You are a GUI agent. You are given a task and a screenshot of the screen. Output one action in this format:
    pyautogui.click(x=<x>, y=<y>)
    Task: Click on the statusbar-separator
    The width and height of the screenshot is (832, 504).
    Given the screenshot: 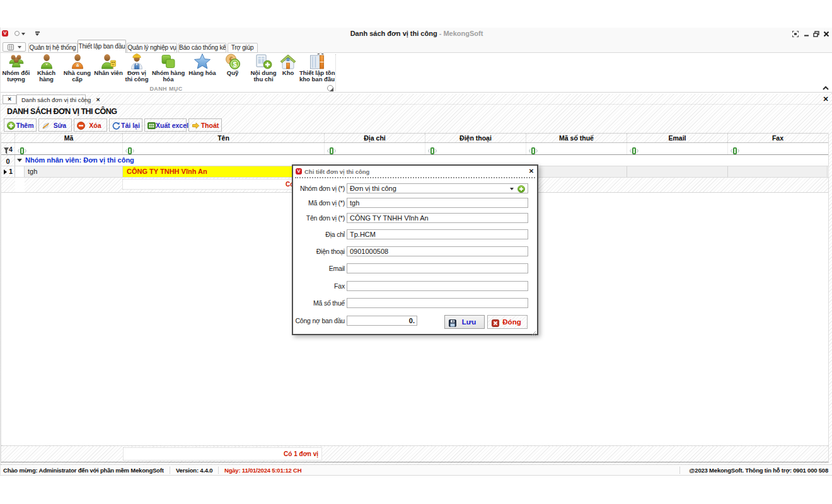 What is the action you would take?
    pyautogui.click(x=218, y=470)
    